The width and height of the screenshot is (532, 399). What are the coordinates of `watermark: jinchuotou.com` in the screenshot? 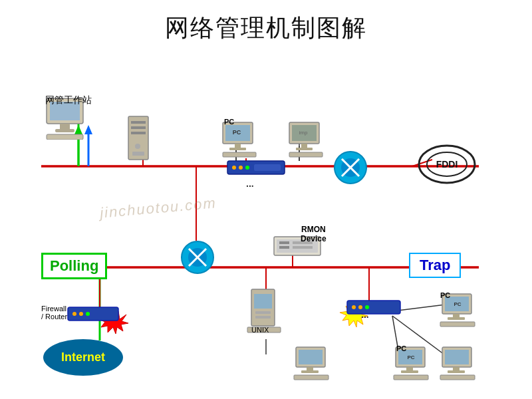 It's located at (158, 207).